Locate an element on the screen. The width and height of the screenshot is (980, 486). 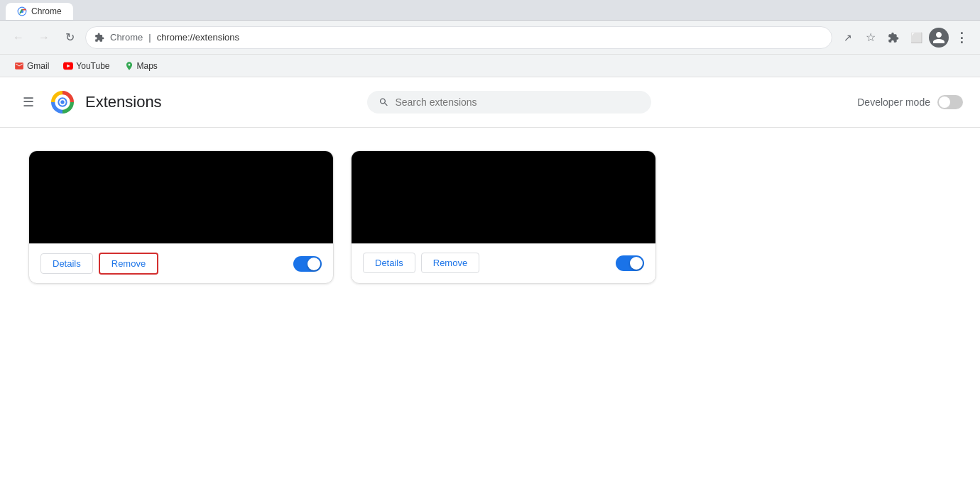
developer-mode-section: Developer mode is located at coordinates (910, 102).